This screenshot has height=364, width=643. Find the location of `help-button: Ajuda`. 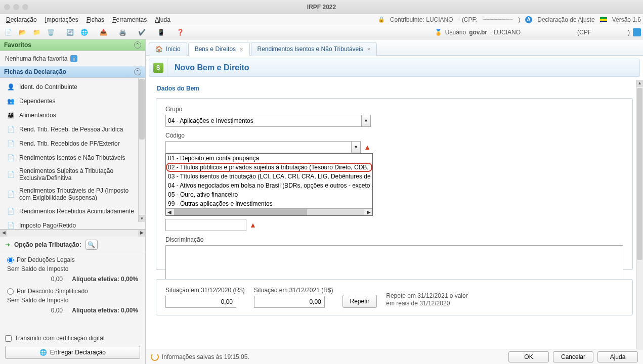

help-button: Ajuda is located at coordinates (618, 357).